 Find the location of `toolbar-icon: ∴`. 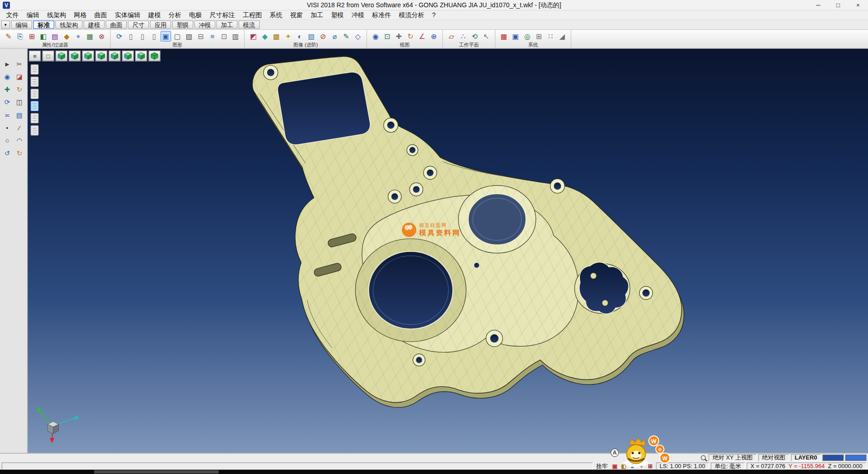

toolbar-icon: ∴ is located at coordinates (463, 36).